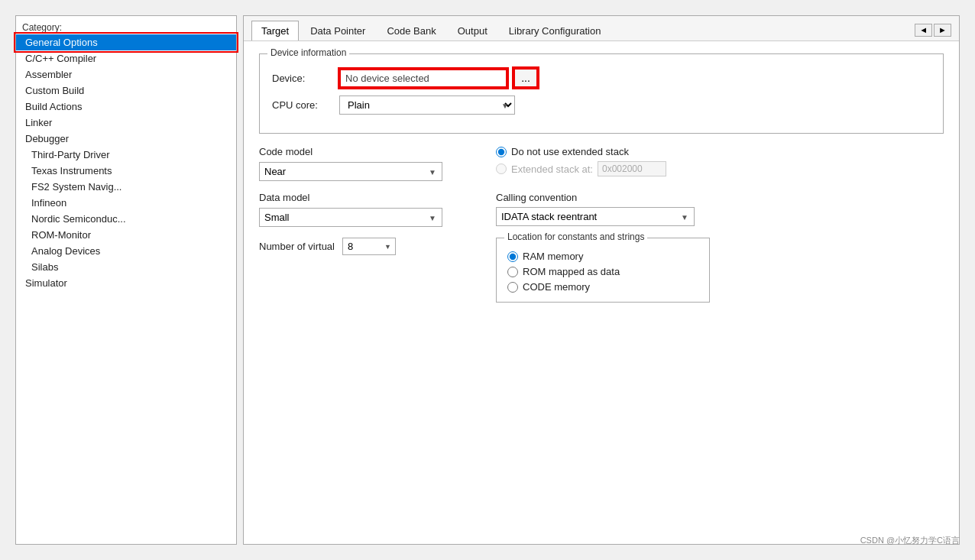  I want to click on calling-convention-select: IDATA stack reentrant XDATA stack reentr…, so click(595, 217).